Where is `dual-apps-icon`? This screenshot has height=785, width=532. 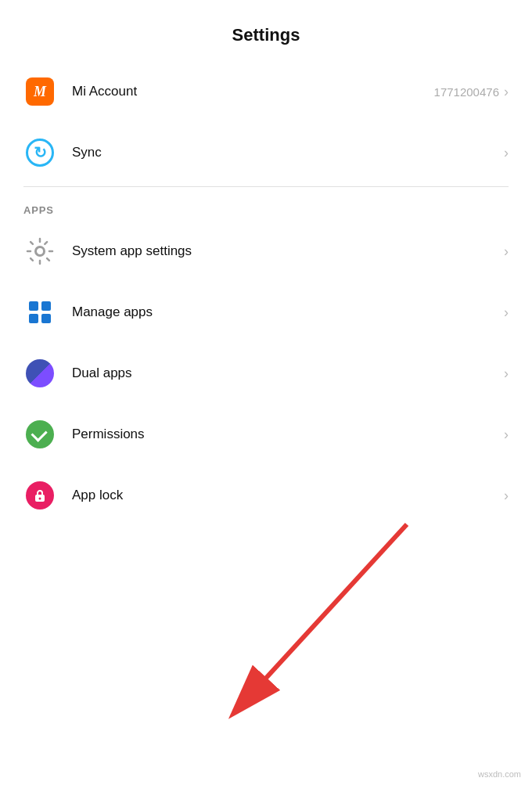
dual-apps-icon is located at coordinates (40, 373).